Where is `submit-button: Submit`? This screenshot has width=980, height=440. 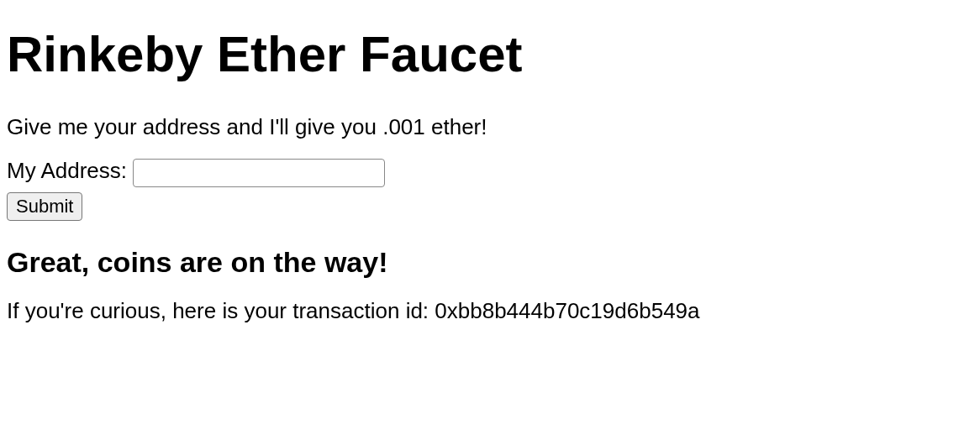 submit-button: Submit is located at coordinates (45, 207).